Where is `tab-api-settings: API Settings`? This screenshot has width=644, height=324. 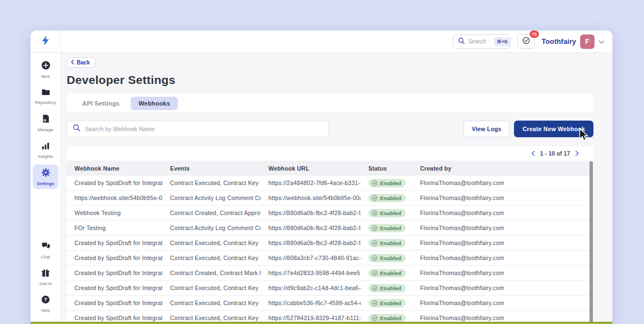 tab-api-settings: API Settings is located at coordinates (101, 103).